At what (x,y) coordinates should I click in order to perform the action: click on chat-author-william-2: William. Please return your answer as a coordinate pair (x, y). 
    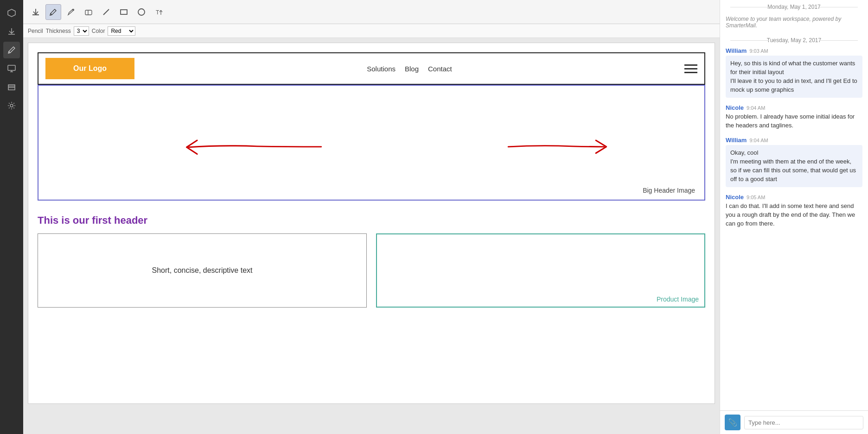
    Looking at the image, I should click on (736, 140).